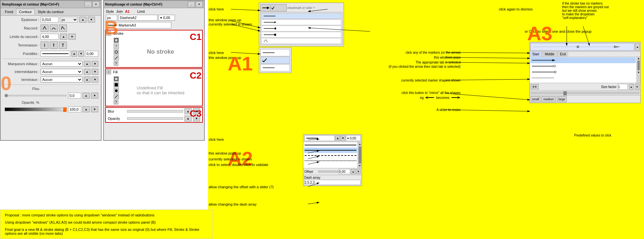 The height and width of the screenshot is (239, 644). Describe the element at coordinates (95, 72) in the screenshot. I see `mid-marker-down: ▼` at that location.